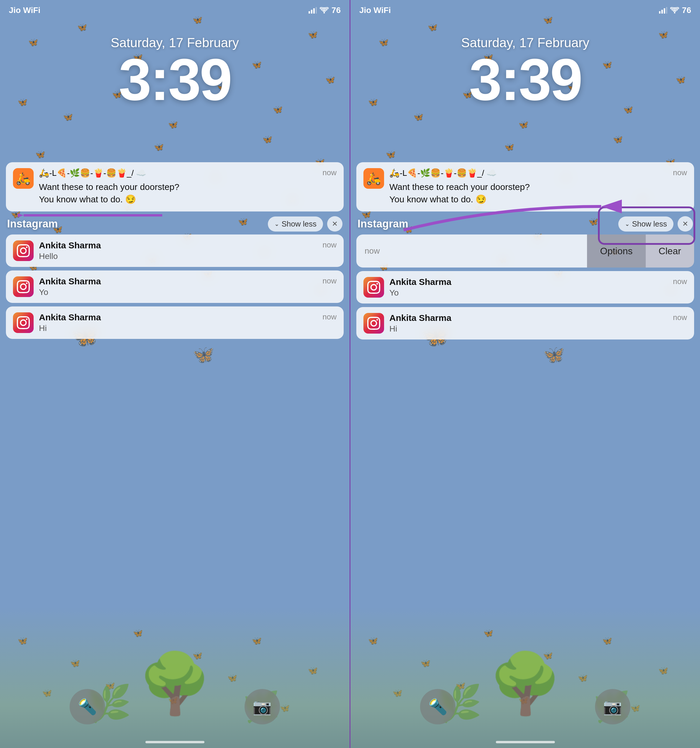 The height and width of the screenshot is (748, 700). Describe the element at coordinates (187, 328) in the screenshot. I see `ig-msg-1-2: Hi` at that location.